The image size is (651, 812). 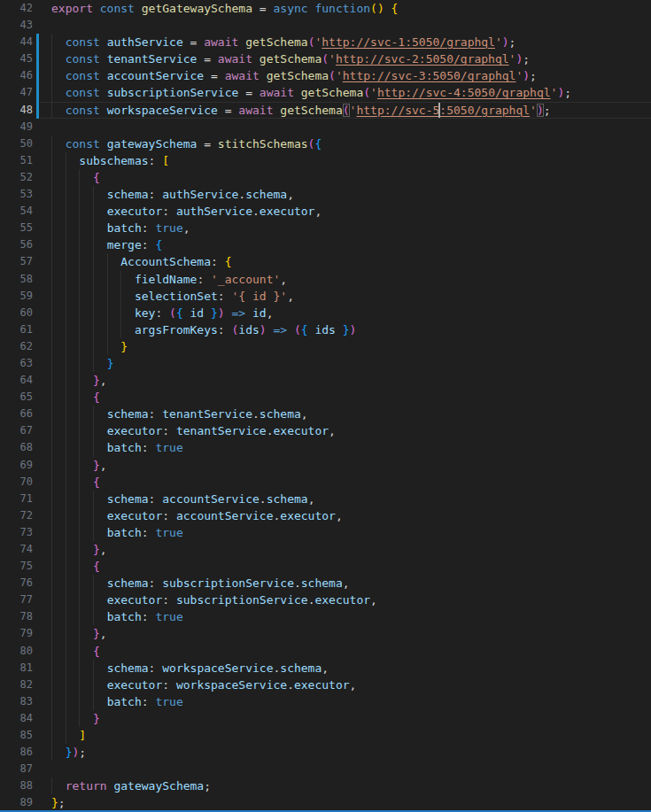 What do you see at coordinates (326, 533) in the screenshot?
I see `code-line-73: 73 batch: true` at bounding box center [326, 533].